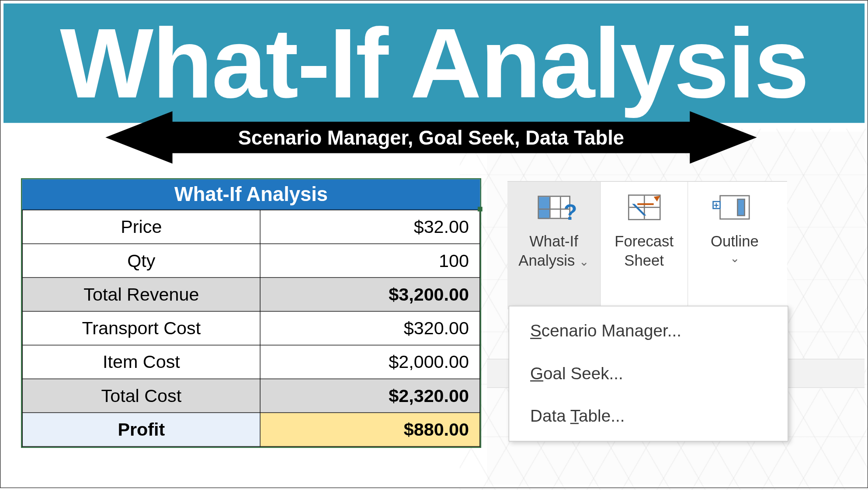  I want to click on subtitle-arrow-banner: Scenario Manager, Goal Seek, Data Table, so click(431, 138).